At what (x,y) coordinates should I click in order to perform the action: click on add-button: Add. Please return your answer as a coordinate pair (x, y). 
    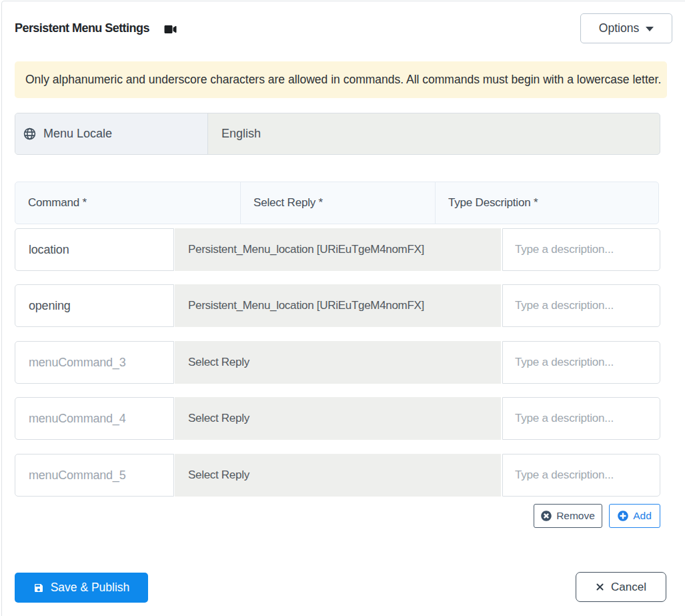
    Looking at the image, I should click on (635, 516).